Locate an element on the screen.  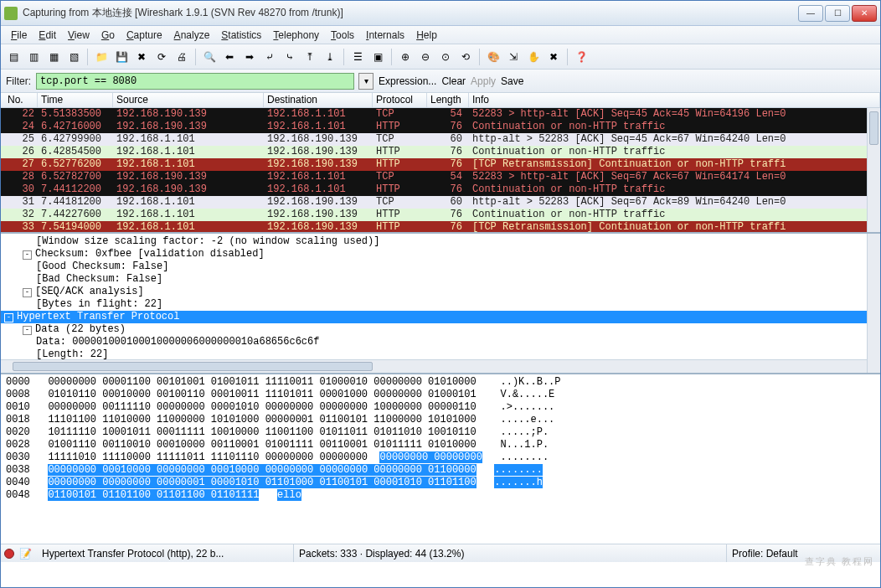
detail-row: [Window size scaling factor: -2 (no wind… is located at coordinates (440, 241).